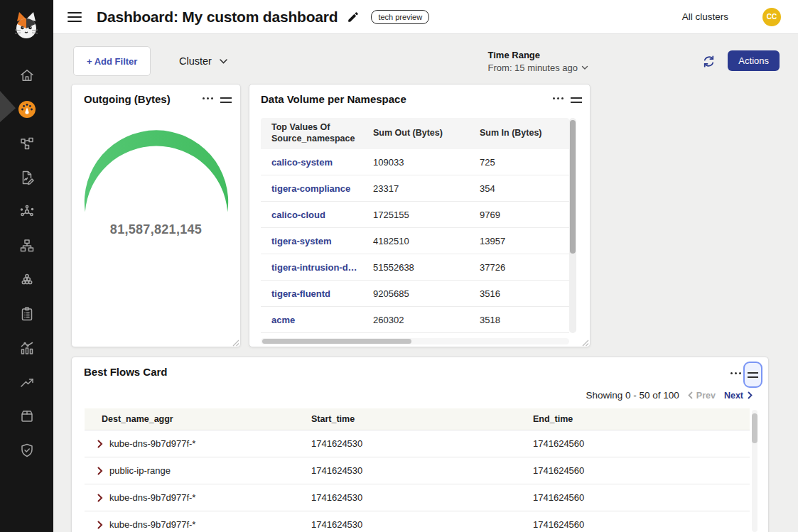  Describe the element at coordinates (27, 75) in the screenshot. I see `sidebar-item-home` at that location.